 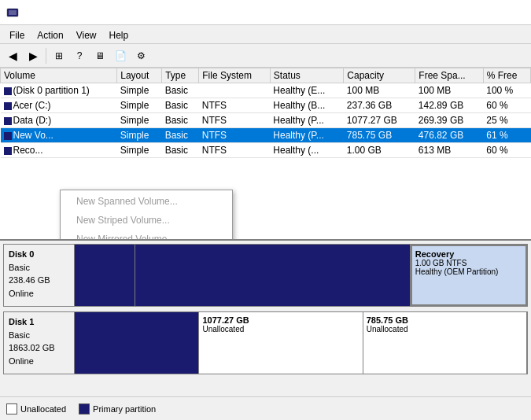 What do you see at coordinates (266, 35) in the screenshot?
I see `menu-bar: FileActionViewHelp` at bounding box center [266, 35].